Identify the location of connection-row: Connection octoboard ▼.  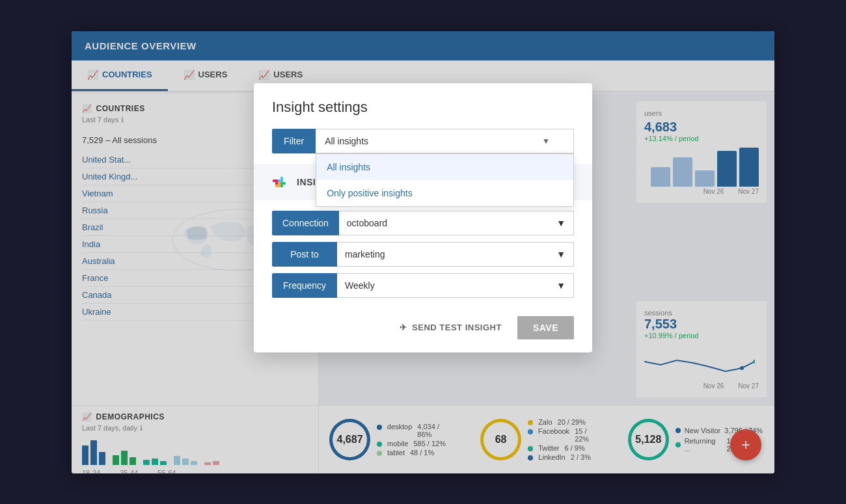
(423, 223).